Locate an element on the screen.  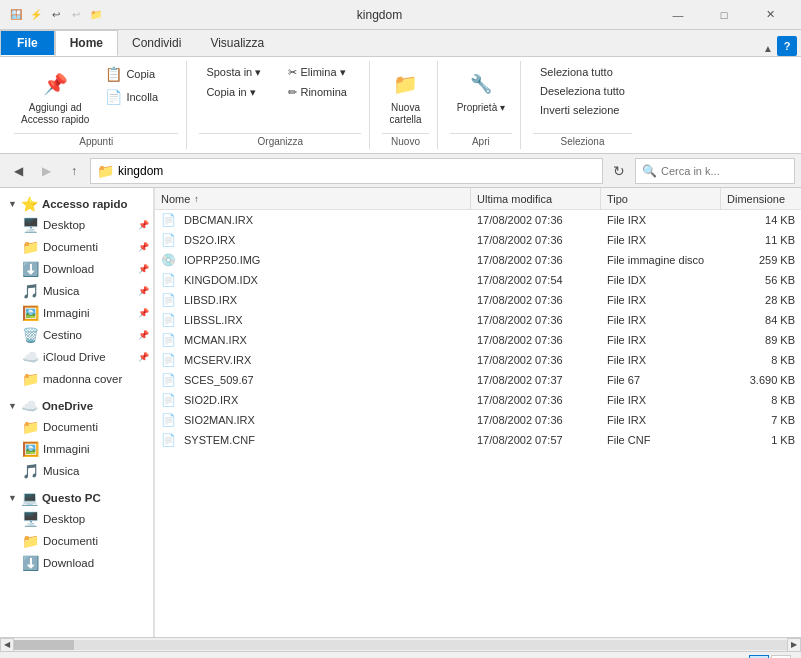
undo-icon: ↩ is located at coordinates (56, 15).